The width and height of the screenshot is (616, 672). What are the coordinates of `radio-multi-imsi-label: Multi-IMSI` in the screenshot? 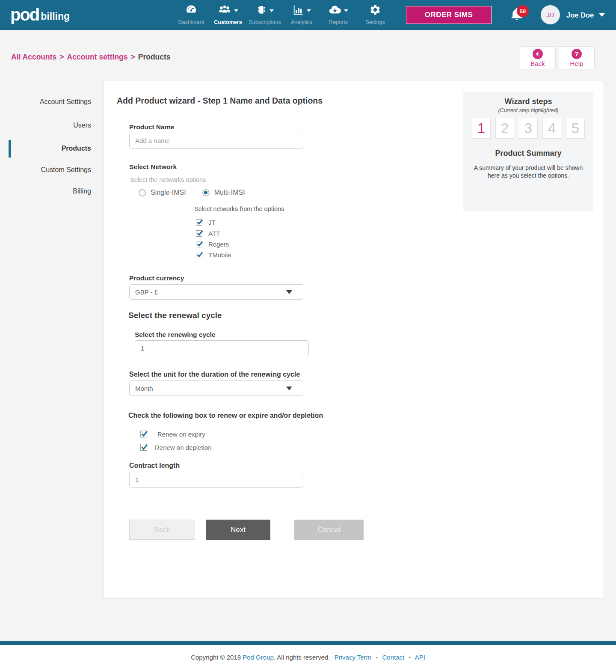 It's located at (230, 193).